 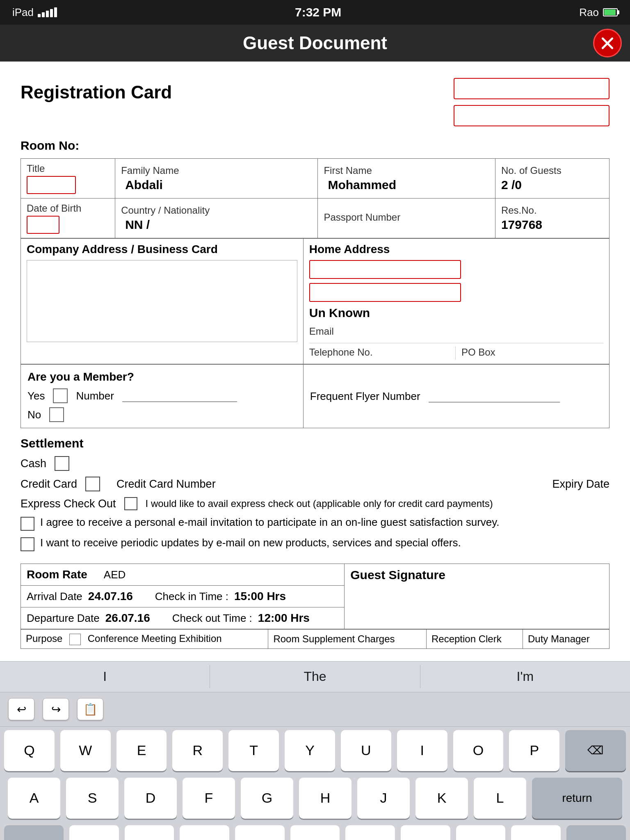 What do you see at coordinates (68, 169) in the screenshot?
I see `title-label: Title` at bounding box center [68, 169].